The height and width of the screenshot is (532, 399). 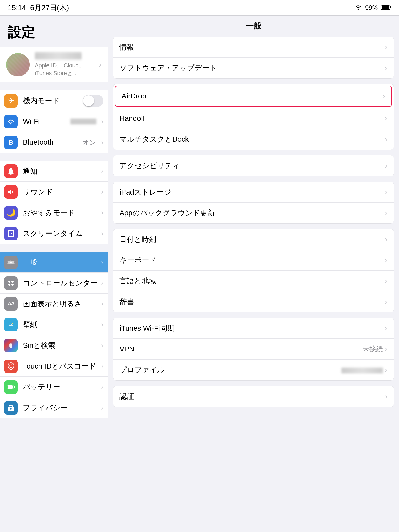 What do you see at coordinates (54, 304) in the screenshot?
I see `sidebar-item-display: AA 画面表示と明るさ ›` at bounding box center [54, 304].